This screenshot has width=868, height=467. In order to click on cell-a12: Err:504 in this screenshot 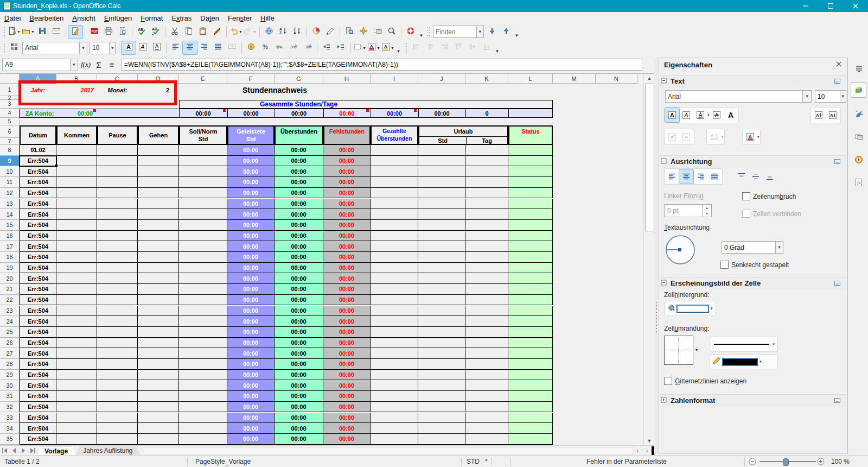, I will do `click(38, 193)`.